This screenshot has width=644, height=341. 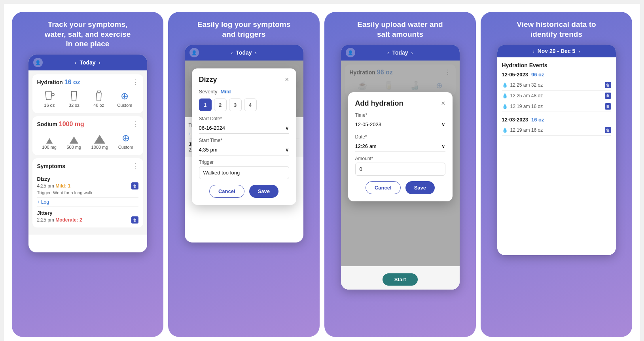 What do you see at coordinates (74, 105) in the screenshot?
I see `32oz-label: 32 oz` at bounding box center [74, 105].